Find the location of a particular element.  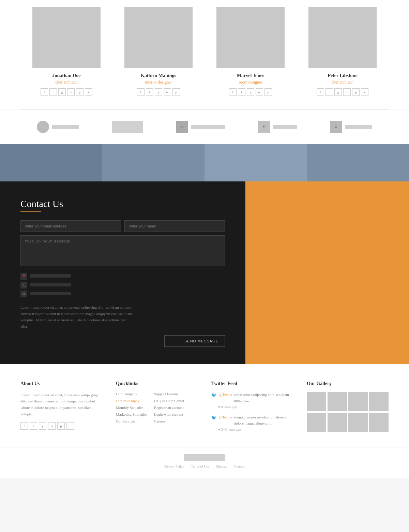

team-member: Jonathan Doe chef architect f t g in p r is located at coordinates (66, 51).